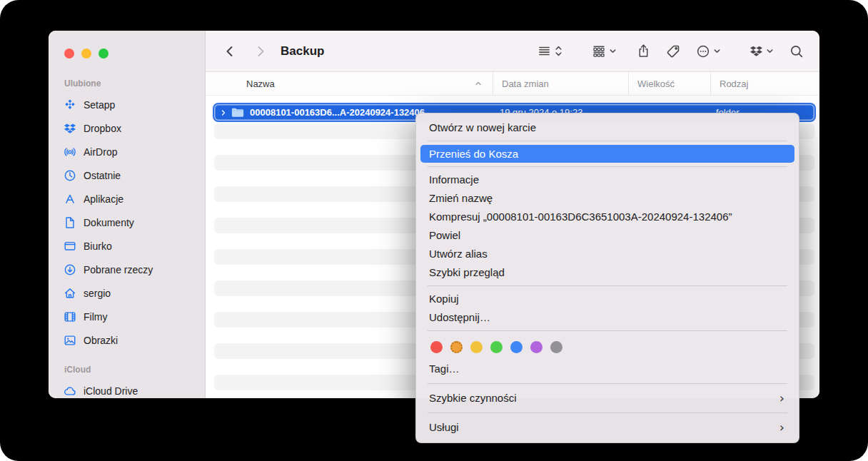 This screenshot has height=461, width=868. Describe the element at coordinates (70, 270) in the screenshot. I see `download-icon` at that location.